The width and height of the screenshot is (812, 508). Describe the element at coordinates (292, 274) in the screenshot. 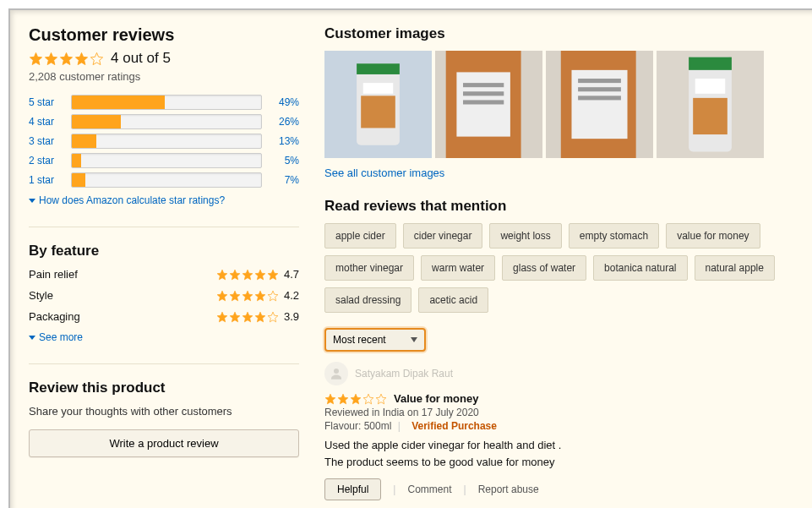

I see `feature-score: 4.7` at that location.